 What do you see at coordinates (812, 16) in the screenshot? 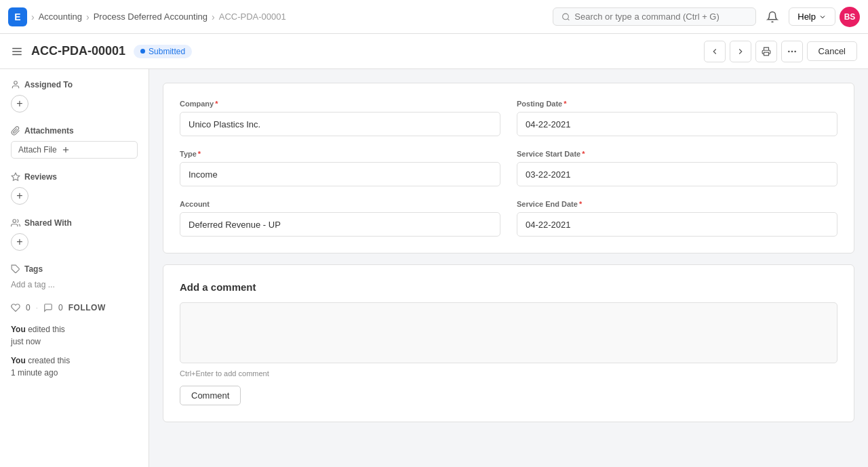
I see `help-button: Help` at bounding box center [812, 16].